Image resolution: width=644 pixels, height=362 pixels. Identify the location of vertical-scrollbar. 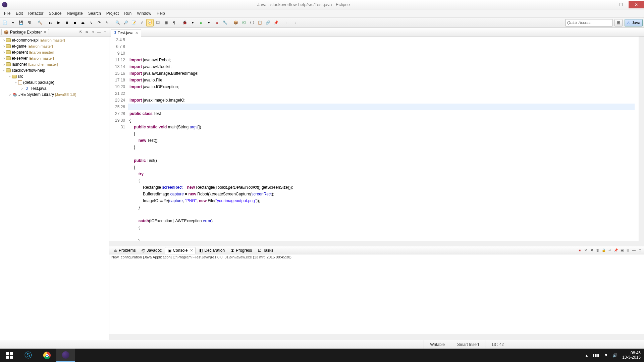
(641, 139).